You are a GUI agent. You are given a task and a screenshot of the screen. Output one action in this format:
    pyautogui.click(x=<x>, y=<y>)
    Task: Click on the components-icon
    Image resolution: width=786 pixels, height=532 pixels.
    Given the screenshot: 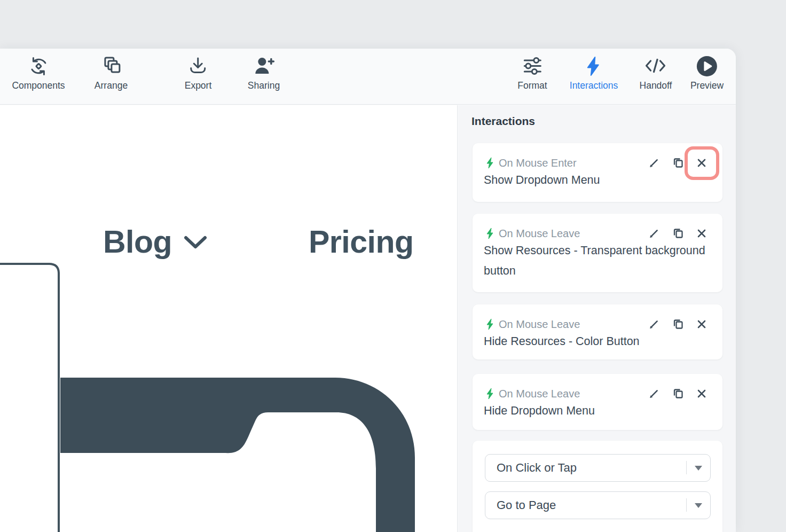 What is the action you would take?
    pyautogui.click(x=38, y=66)
    